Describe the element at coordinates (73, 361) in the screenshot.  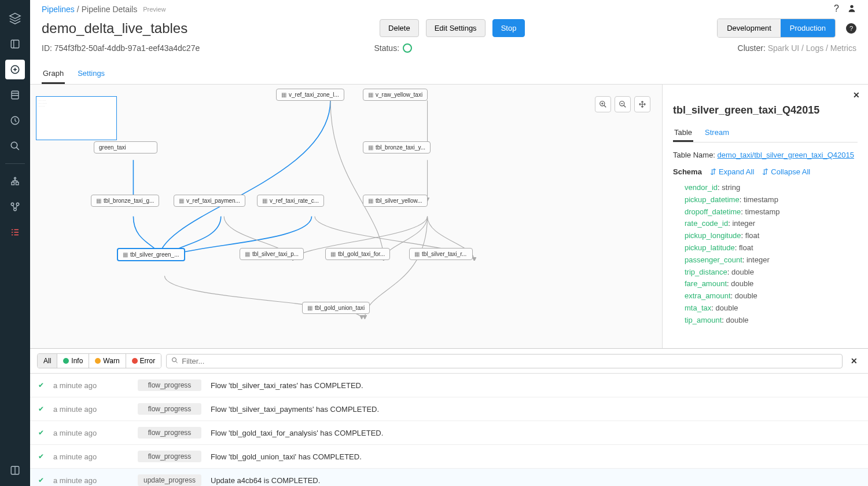
I see `filter-info: Info` at that location.